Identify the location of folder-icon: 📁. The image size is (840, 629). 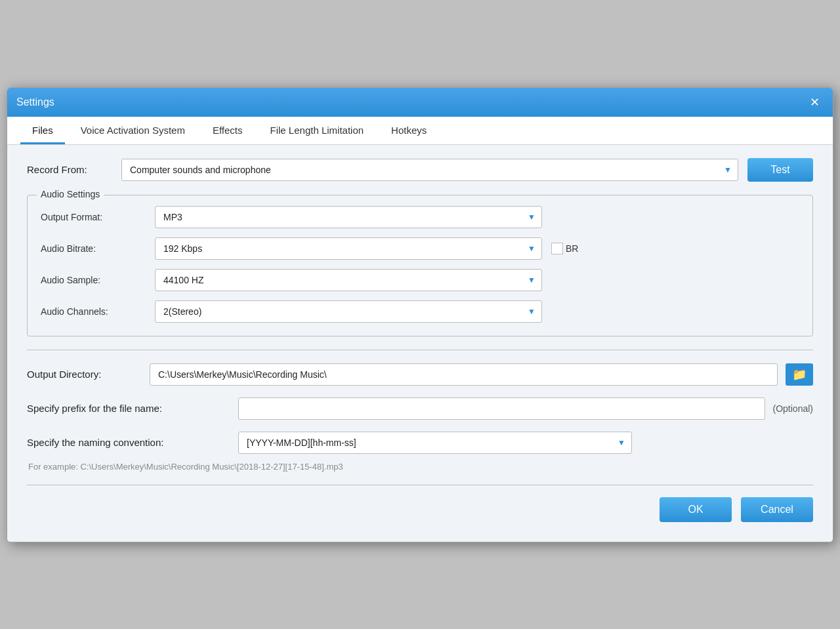
(799, 375).